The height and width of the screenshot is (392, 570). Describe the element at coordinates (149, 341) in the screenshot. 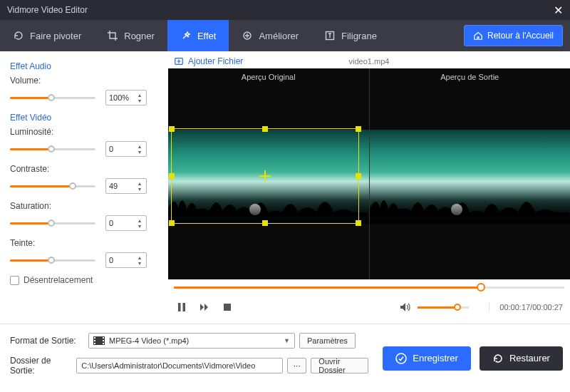

I see `output-format-value: MPEG-4 Video (*.mp4)` at that location.